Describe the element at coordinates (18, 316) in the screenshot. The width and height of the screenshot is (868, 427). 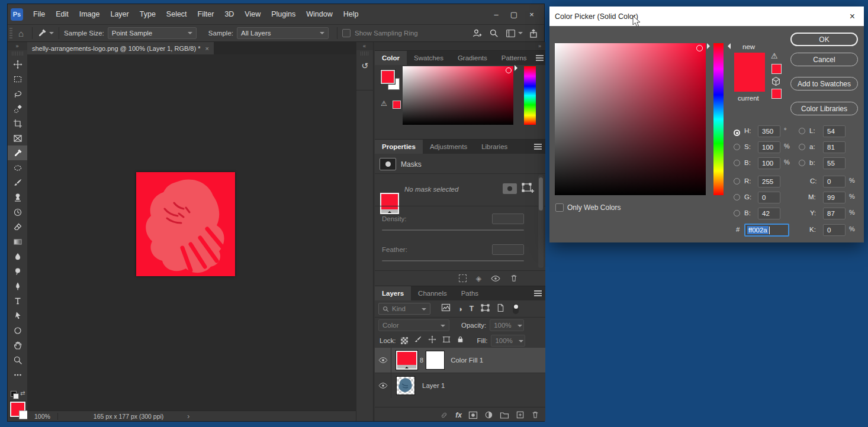
I see `path-selection-tool` at that location.